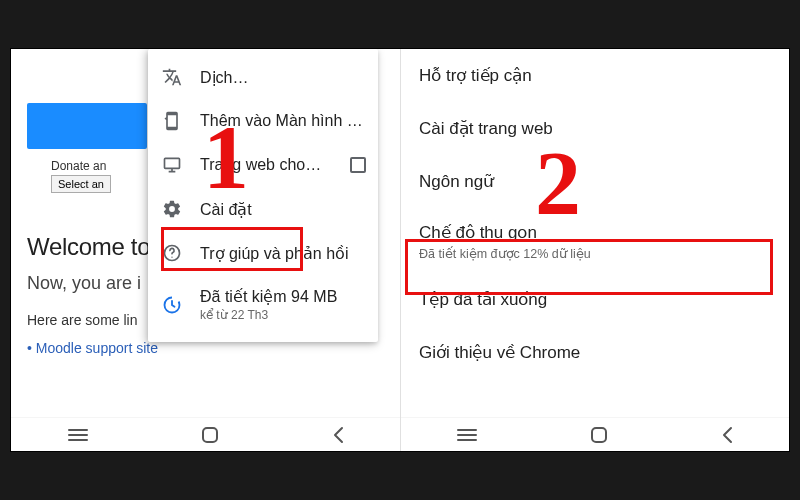  Describe the element at coordinates (172, 165) in the screenshot. I see `desktop-icon` at that location.